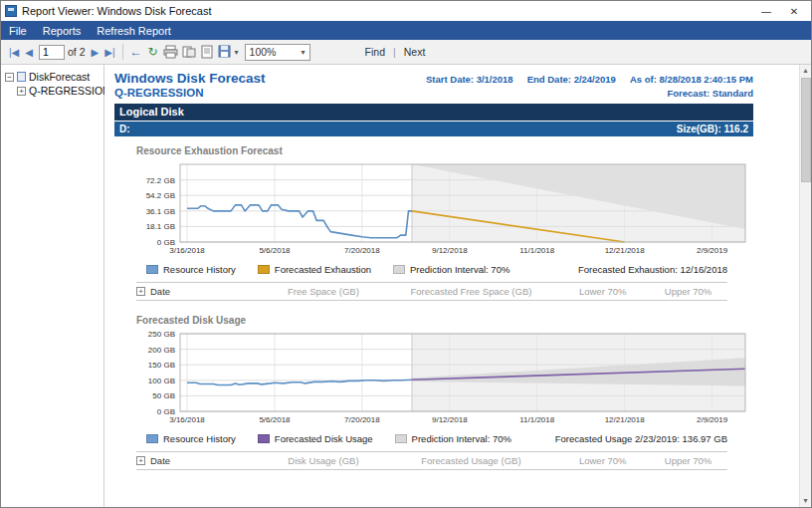 This screenshot has height=508, width=812. I want to click on column-header: Forecasted Usage (GB), so click(472, 460).